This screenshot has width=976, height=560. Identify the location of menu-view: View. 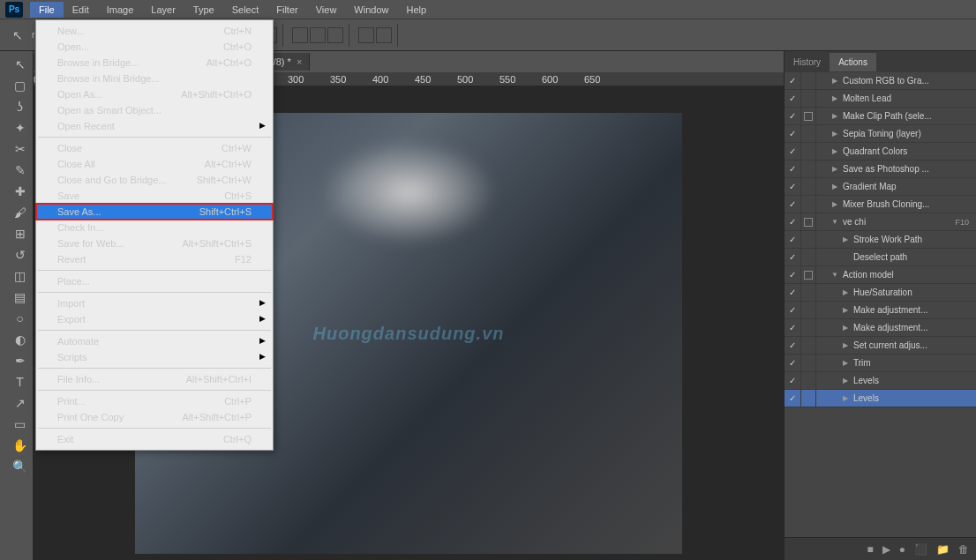
(327, 10).